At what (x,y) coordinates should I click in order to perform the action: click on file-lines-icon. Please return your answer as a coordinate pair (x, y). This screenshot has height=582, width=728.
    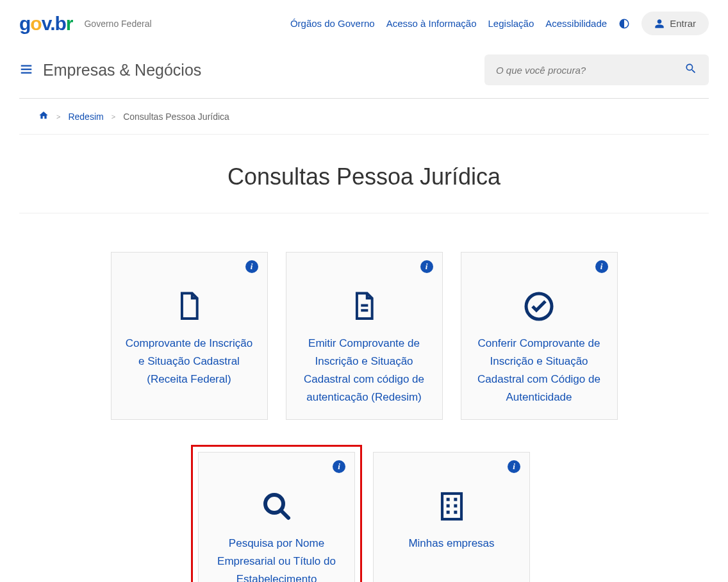
    Looking at the image, I should click on (364, 306).